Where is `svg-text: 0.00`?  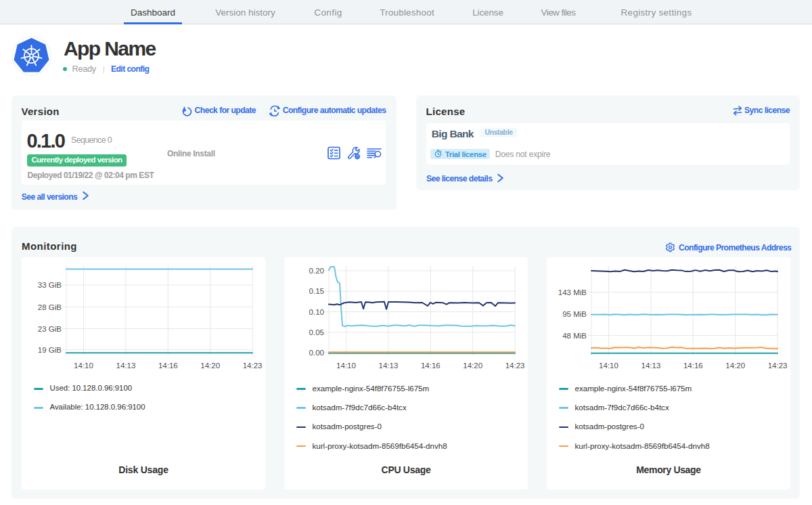
svg-text: 0.00 is located at coordinates (317, 353).